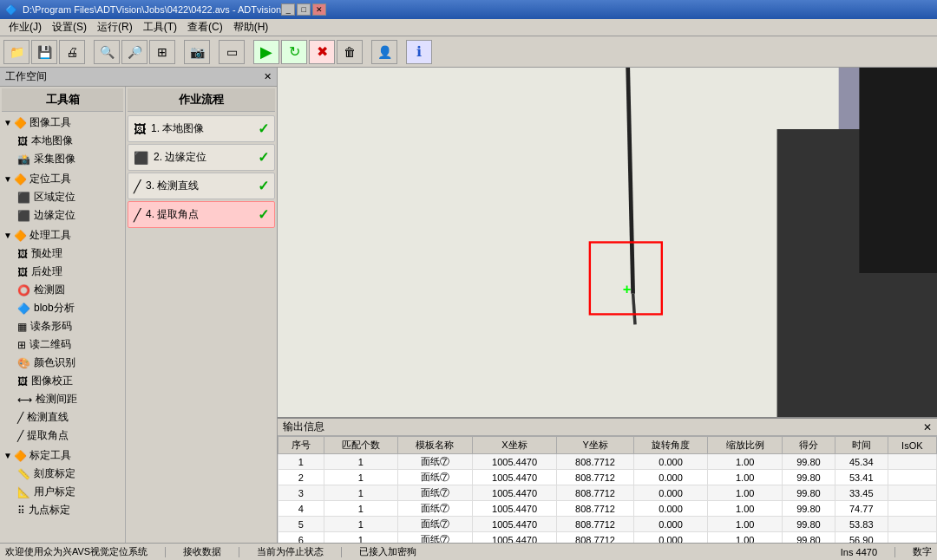 This screenshot has height=560, width=937. Describe the element at coordinates (55, 198) in the screenshot. I see `tool-area-locate-label: 区域定位` at that location.